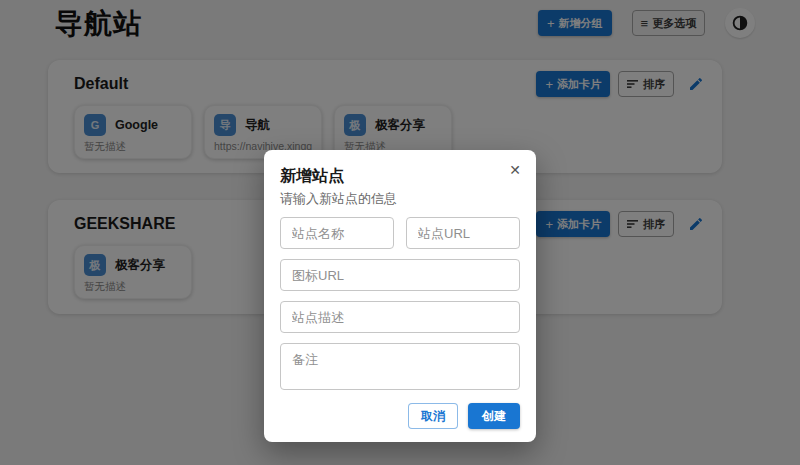 This screenshot has height=465, width=800. I want to click on remark-textarea, so click(400, 366).